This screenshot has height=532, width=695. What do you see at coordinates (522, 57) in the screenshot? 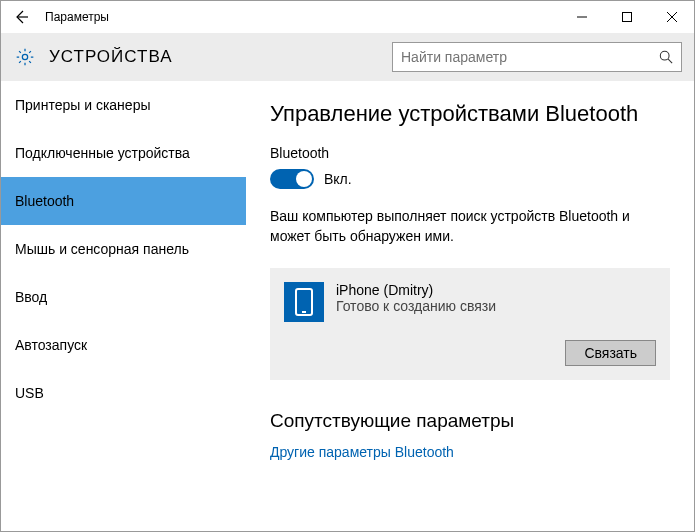
I see `search-input` at bounding box center [522, 57].